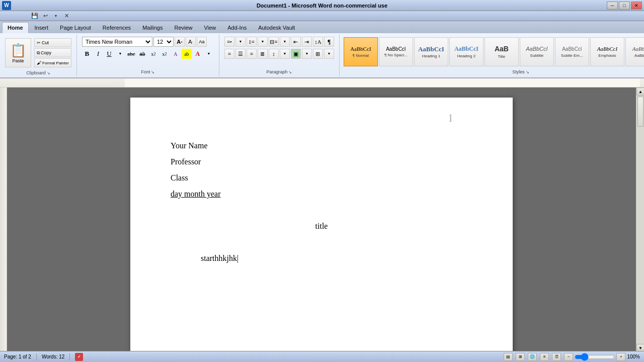  I want to click on qa-save-button: 💾, so click(35, 16).